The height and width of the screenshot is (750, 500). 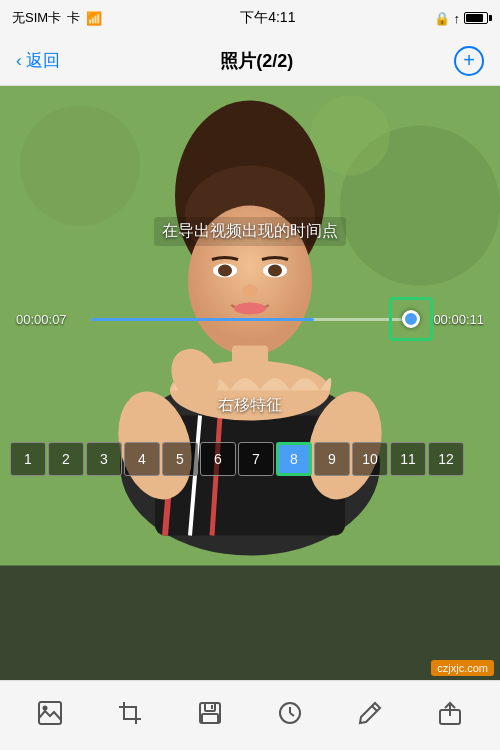 I want to click on number-cell-4: 4, so click(x=142, y=459).